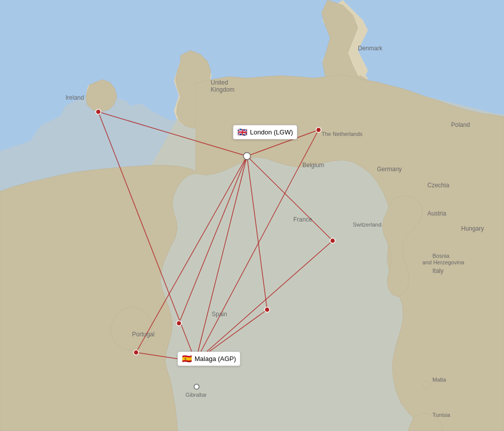 The height and width of the screenshot is (431, 504). I want to click on svg-text: and Herzegovina, so click(444, 262).